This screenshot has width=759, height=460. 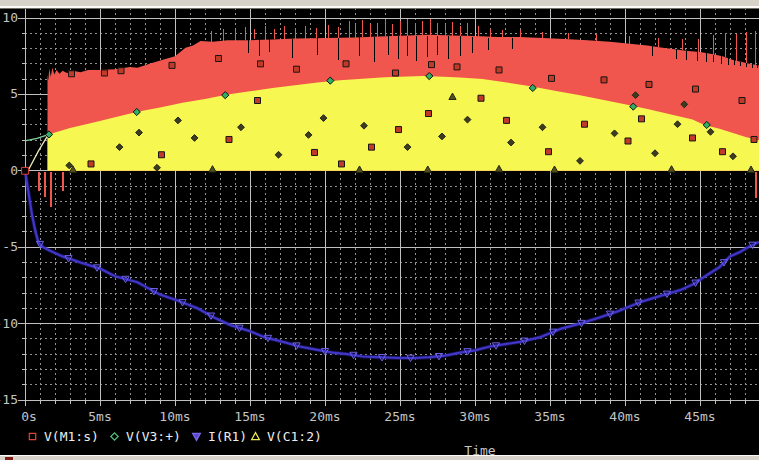 I want to click on x-tick-label: 15ms, so click(x=250, y=416).